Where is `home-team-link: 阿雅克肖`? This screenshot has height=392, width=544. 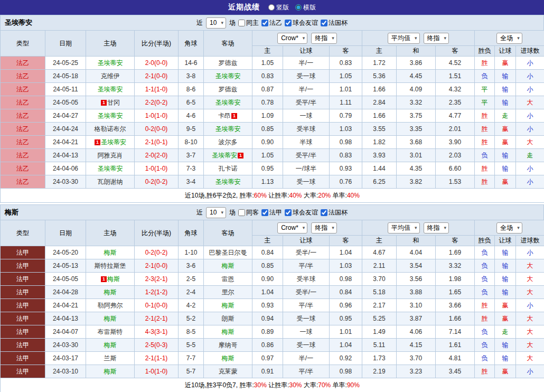
home-team-link: 阿雅克肖 is located at coordinates (110, 155).